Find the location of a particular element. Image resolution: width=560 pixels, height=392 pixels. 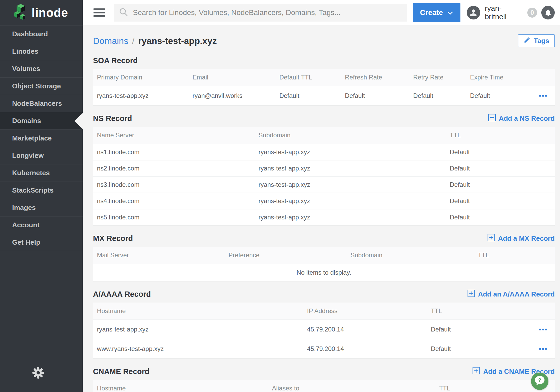

soa-table: Primary Domain Email Default TTL Refresh… is located at coordinates (324, 87).